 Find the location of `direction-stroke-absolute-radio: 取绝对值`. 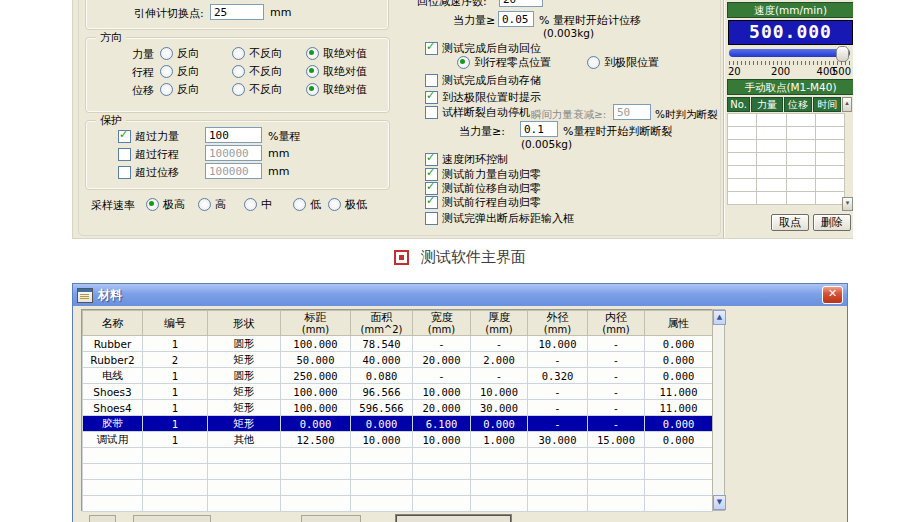

direction-stroke-absolute-radio: 取绝对值 is located at coordinates (336, 72).